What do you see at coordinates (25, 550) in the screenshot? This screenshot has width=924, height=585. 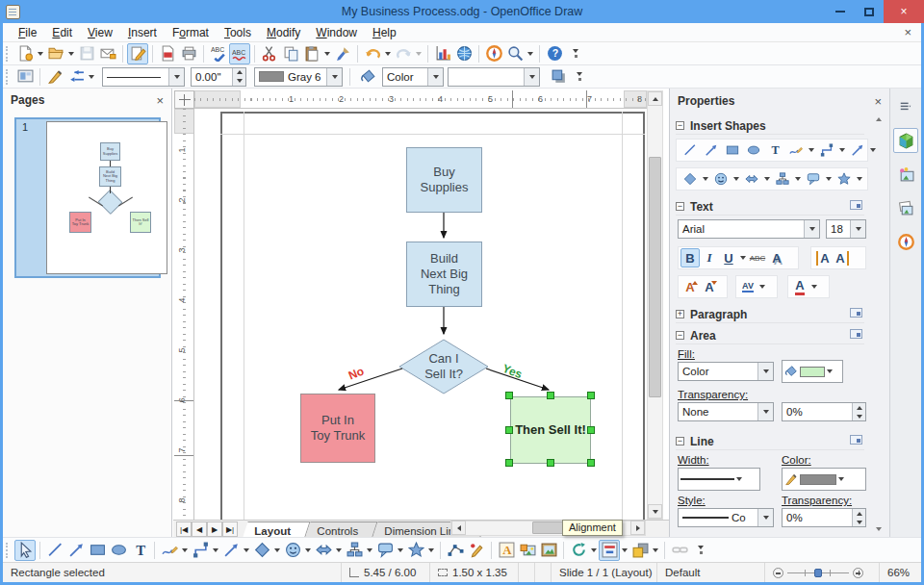 I see `select-tool-button` at bounding box center [25, 550].